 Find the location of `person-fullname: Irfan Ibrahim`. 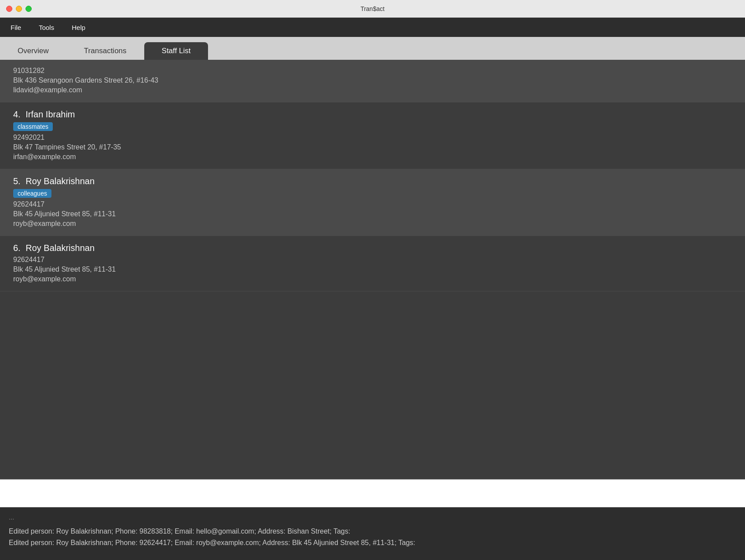

person-fullname: Irfan Ibrahim is located at coordinates (50, 114).